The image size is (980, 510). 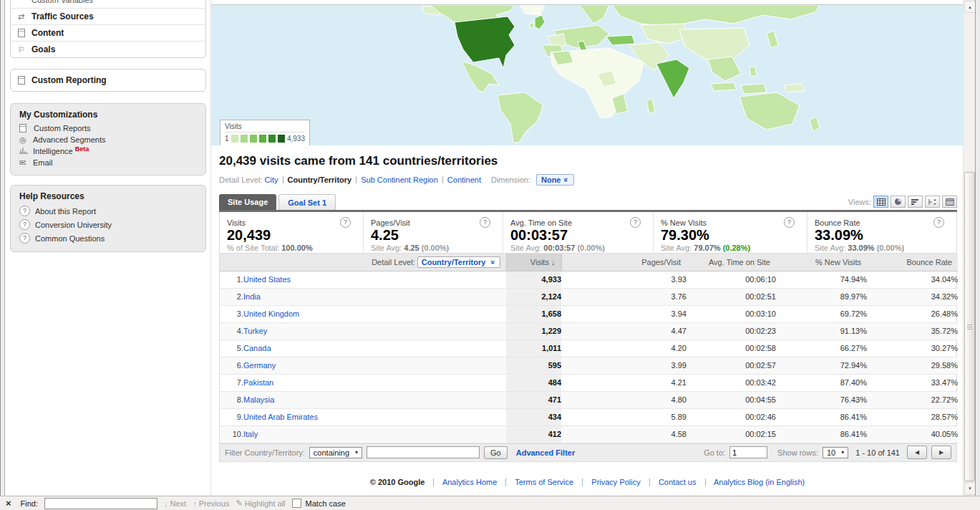 I want to click on country-link: Germany, so click(x=259, y=365).